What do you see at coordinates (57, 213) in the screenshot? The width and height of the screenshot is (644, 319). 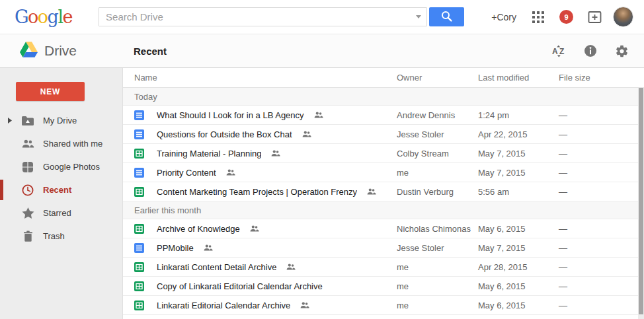 I see `sidebar-item-label: Starred` at bounding box center [57, 213].